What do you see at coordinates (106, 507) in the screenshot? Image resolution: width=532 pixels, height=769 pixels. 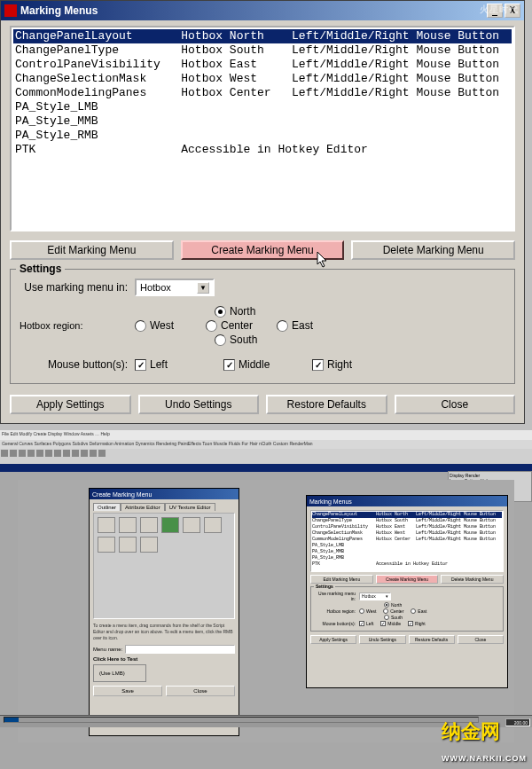 I see `tab-outliner: Outliner` at bounding box center [106, 507].